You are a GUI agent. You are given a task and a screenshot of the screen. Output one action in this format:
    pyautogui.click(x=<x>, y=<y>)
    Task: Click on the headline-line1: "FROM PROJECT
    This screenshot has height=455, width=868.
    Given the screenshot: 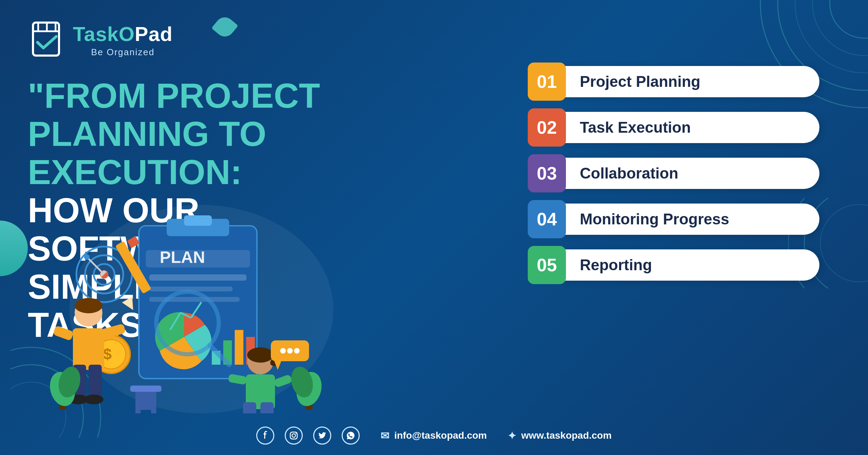 What is the action you would take?
    pyautogui.click(x=184, y=96)
    